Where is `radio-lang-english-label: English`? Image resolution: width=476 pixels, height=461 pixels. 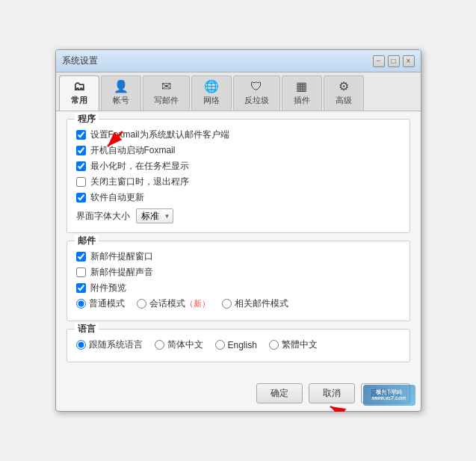 radio-lang-english-label: English is located at coordinates (242, 345).